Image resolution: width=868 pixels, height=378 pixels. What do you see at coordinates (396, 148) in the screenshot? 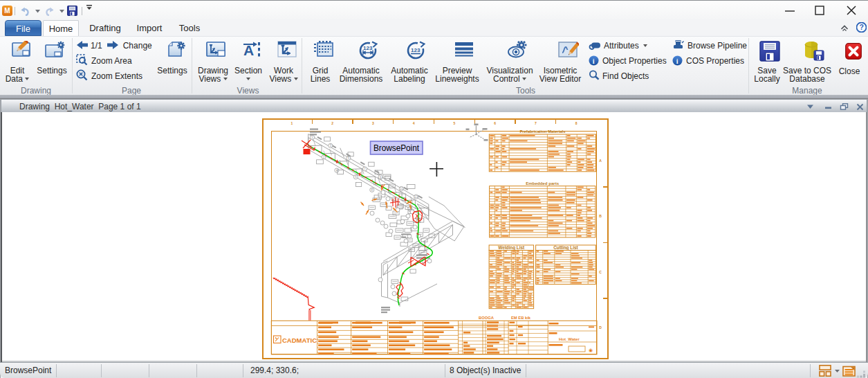
I see `svg-text: BrowsePoint` at bounding box center [396, 148].